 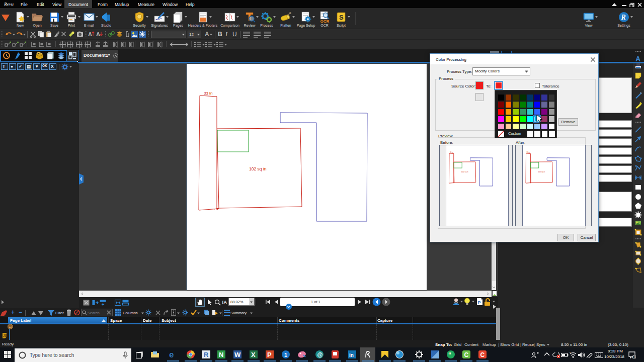 What do you see at coordinates (254, 355) in the screenshot?
I see `svg-text: X` at bounding box center [254, 355].